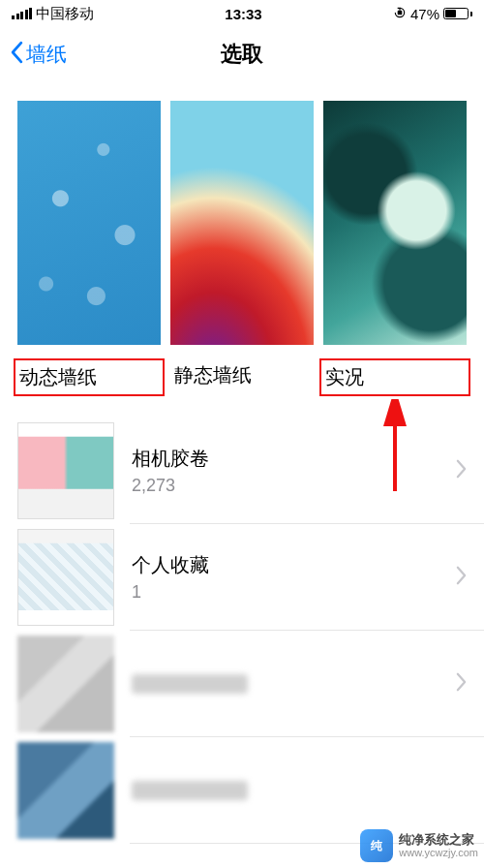 Image resolution: width=484 pixels, height=868 pixels. What do you see at coordinates (395, 223) in the screenshot?
I see `wallpaper-thumb-live` at bounding box center [395, 223].